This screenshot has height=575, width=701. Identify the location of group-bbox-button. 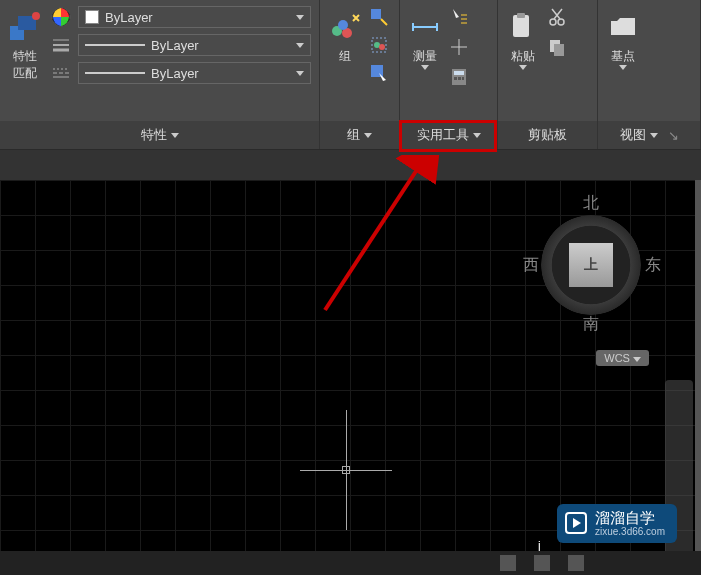
(379, 45).